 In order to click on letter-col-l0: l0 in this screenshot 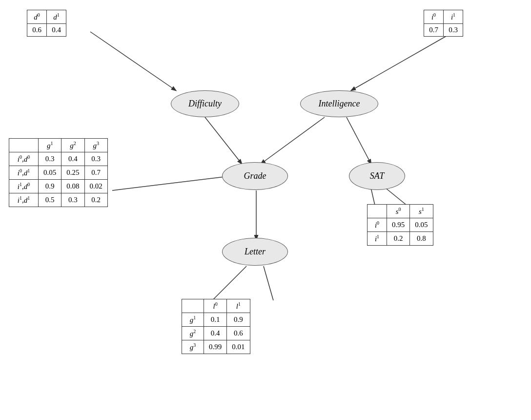, I will do `click(216, 306)`.